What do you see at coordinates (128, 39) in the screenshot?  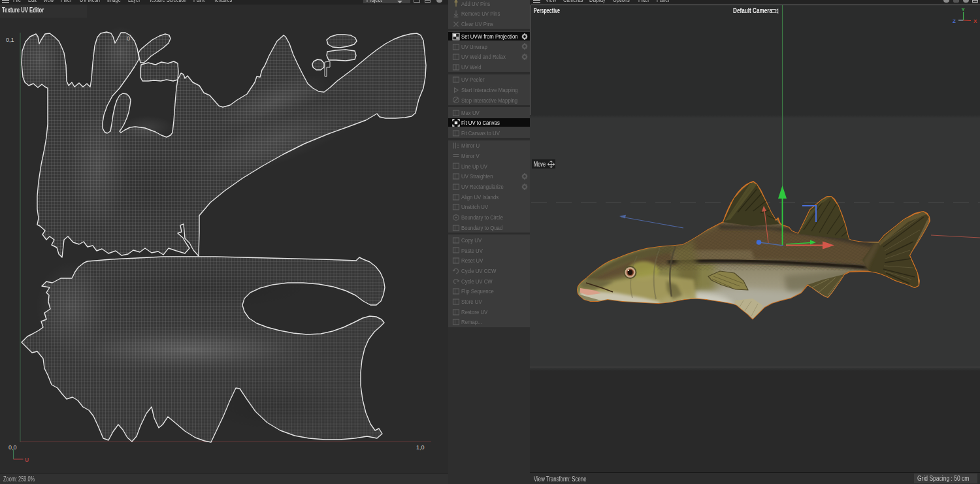 I see `svg-text: 0` at bounding box center [128, 39].